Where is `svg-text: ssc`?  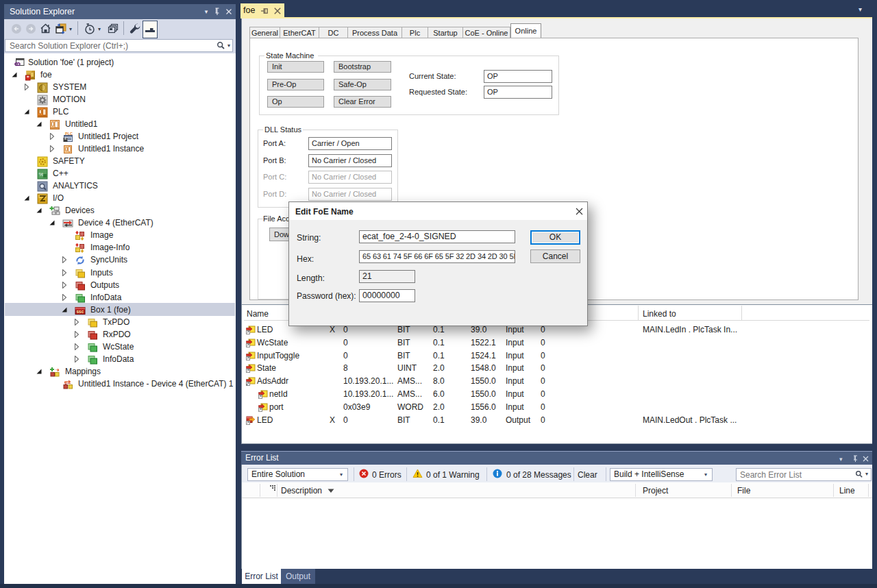
svg-text: ssc is located at coordinates (81, 311).